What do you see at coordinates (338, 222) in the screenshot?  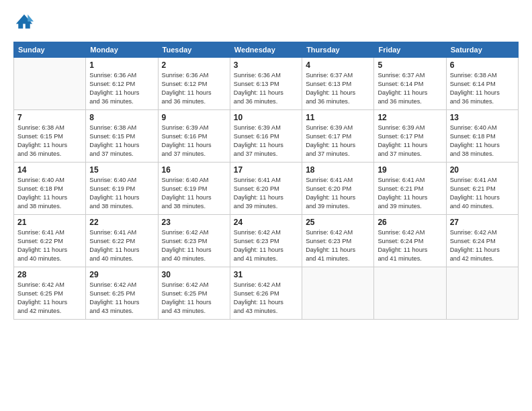 I see `day-number: 25` at bounding box center [338, 222].